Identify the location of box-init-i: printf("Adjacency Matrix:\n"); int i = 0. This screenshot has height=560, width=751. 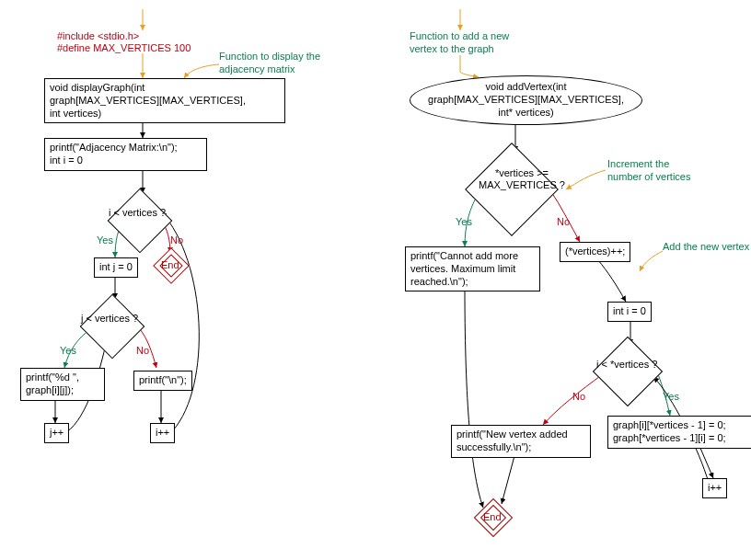
(125, 154).